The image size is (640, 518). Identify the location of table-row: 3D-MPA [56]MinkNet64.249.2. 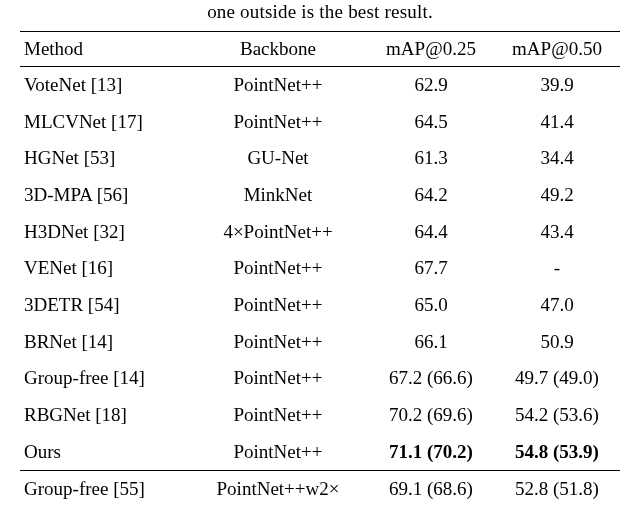
(320, 196).